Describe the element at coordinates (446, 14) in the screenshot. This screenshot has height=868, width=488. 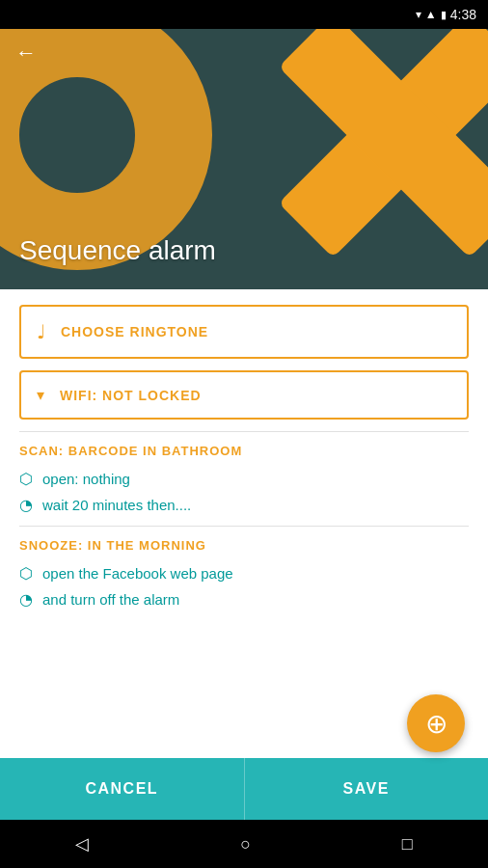
I see `status-icons: ▾ ▲ ▮ 4:38` at that location.